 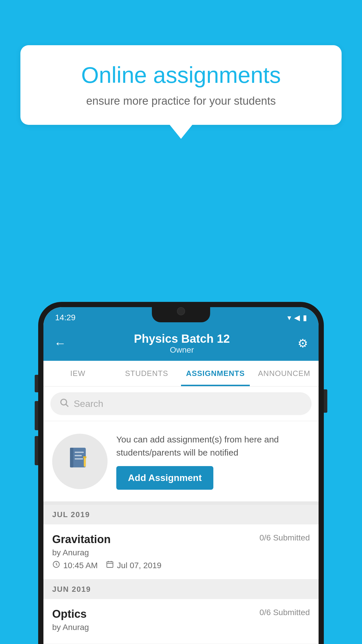 I want to click on assignment-item-gravitation: Gravitation 0/6 Submitted by Anurag 10:4…, so click(x=181, y=552).